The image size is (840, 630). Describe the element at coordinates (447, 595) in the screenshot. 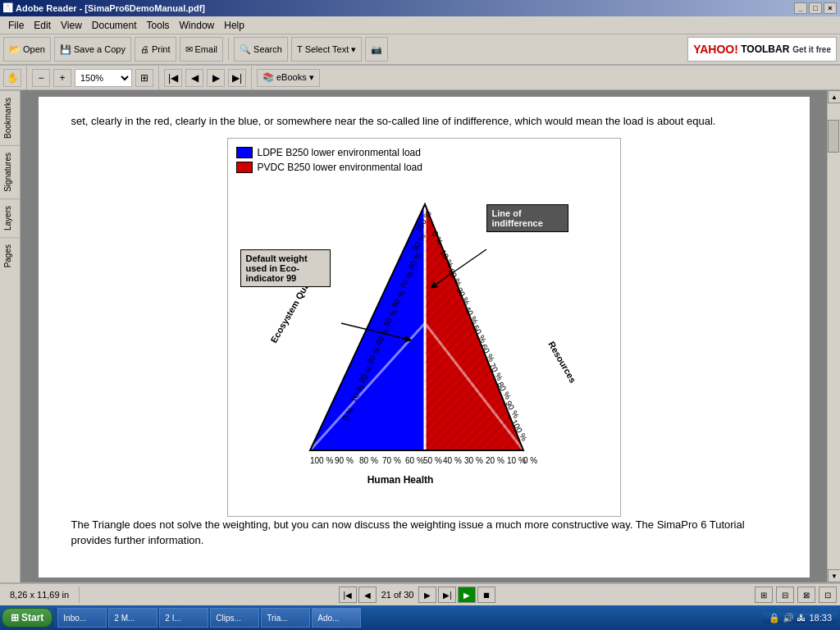

I see `last-page-ctrl: ▶|` at that location.